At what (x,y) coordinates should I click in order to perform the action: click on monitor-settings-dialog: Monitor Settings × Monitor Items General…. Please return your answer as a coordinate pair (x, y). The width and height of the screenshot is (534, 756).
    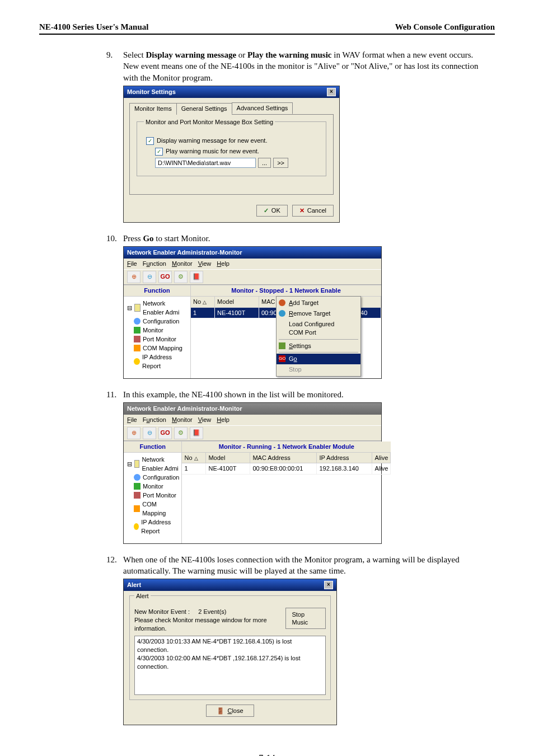
    Looking at the image, I should click on (232, 154).